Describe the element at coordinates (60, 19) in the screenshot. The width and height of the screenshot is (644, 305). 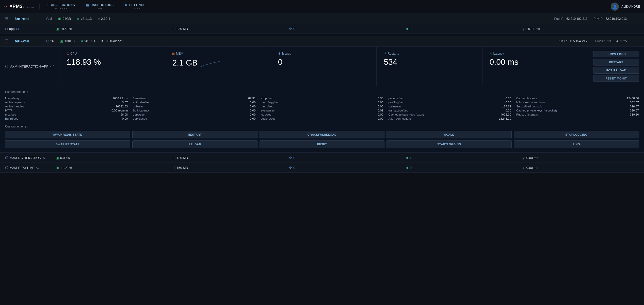
I see `ram-icon: ▣` at that location.